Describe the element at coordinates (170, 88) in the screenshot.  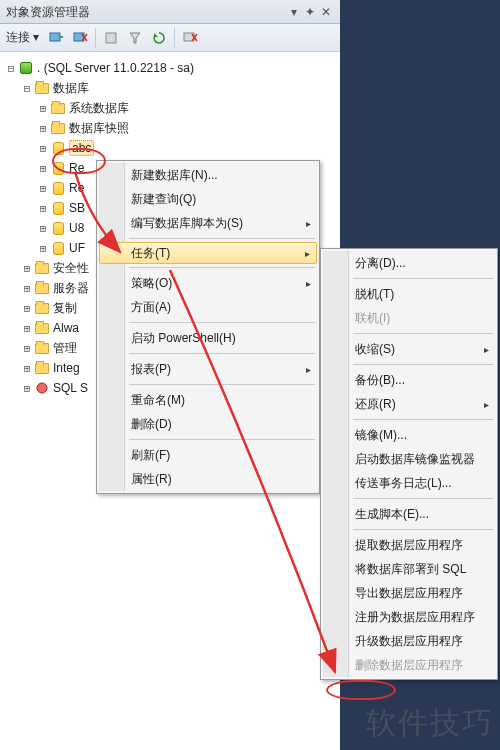
I see `tree-node-databases: ⊟ 数据库` at that location.